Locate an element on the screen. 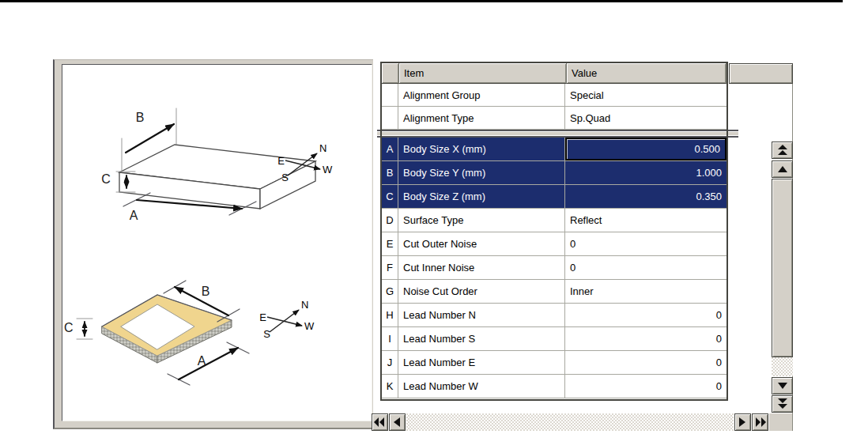 The width and height of the screenshot is (868, 434). property-row: HLead Number N0 is located at coordinates (554, 315).